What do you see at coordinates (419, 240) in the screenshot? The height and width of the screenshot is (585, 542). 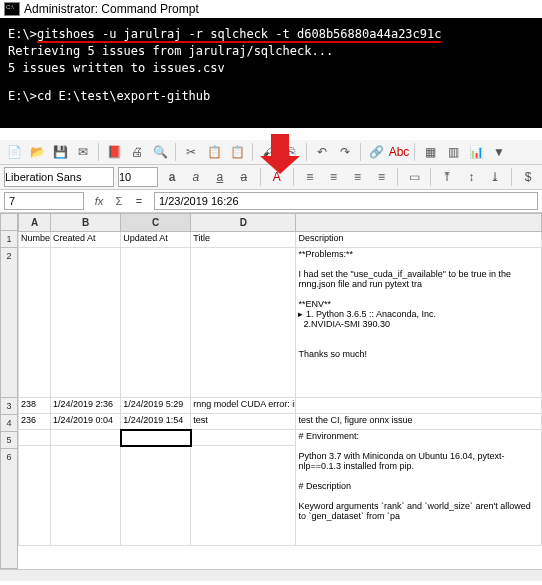 I see `cell: Description` at bounding box center [419, 240].